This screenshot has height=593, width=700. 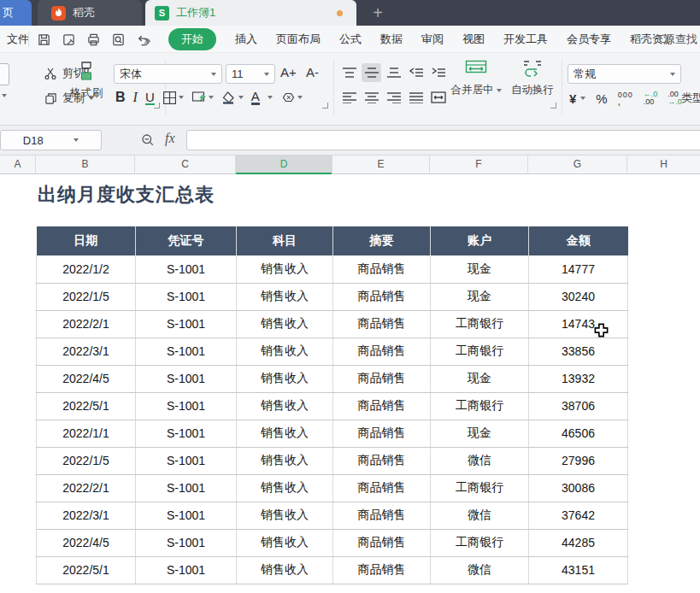 I want to click on cell-amount: 46506, so click(x=579, y=433).